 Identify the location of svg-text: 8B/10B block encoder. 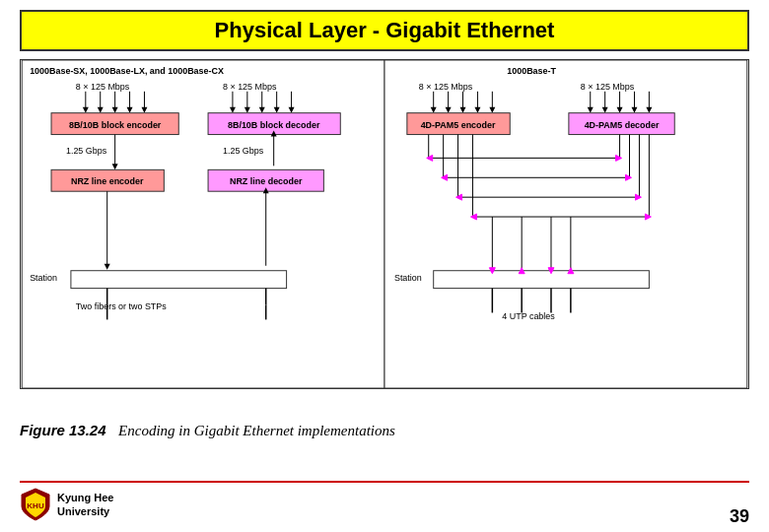
(115, 125).